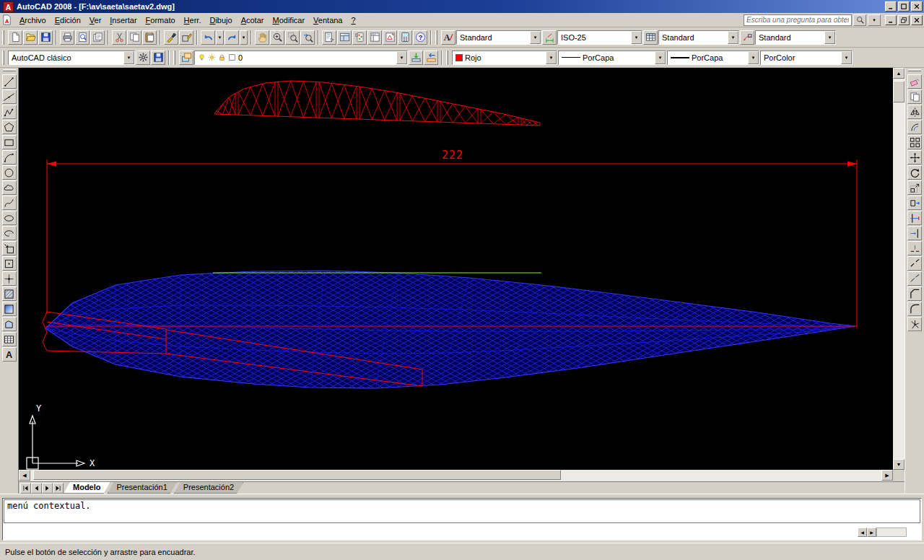 The width and height of the screenshot is (924, 560). Describe the element at coordinates (860, 20) in the screenshot. I see `search-icon-button` at that location.